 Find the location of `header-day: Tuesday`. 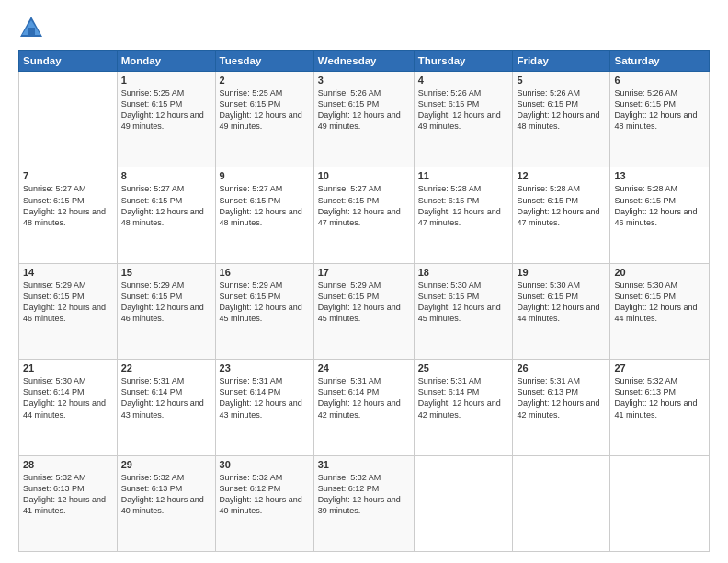

header-day: Tuesday is located at coordinates (265, 61).